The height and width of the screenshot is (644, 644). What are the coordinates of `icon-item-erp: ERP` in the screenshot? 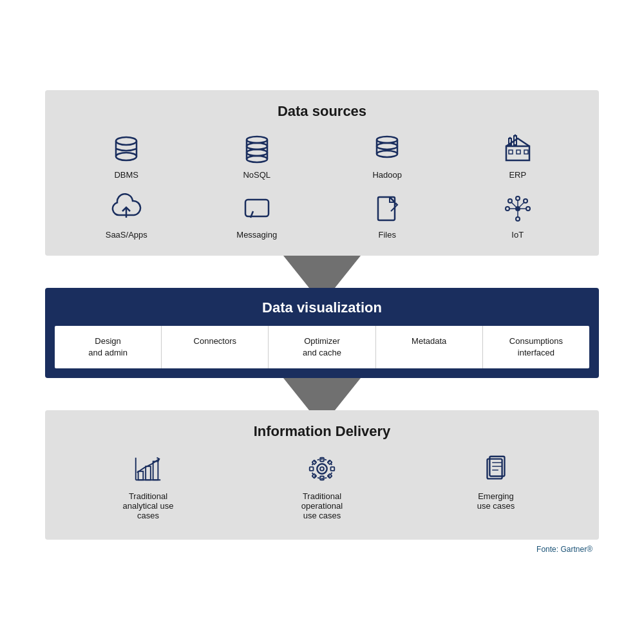 It's located at (518, 156).